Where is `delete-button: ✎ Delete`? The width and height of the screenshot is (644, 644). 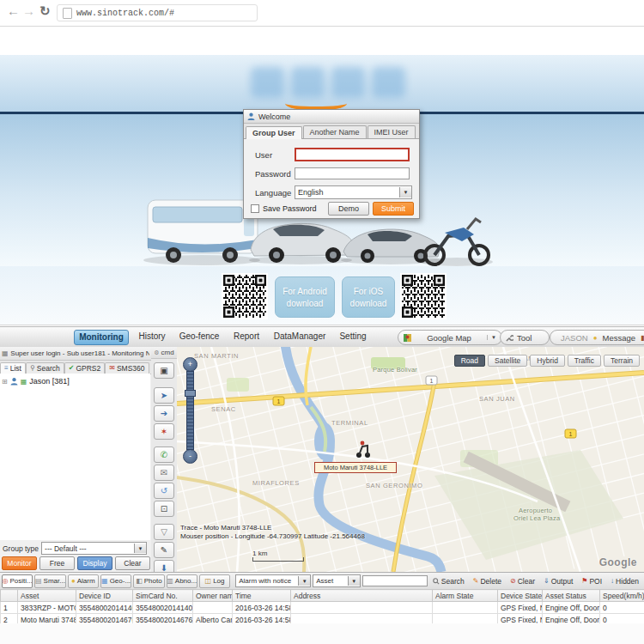 delete-button: ✎ Delete is located at coordinates (488, 581).